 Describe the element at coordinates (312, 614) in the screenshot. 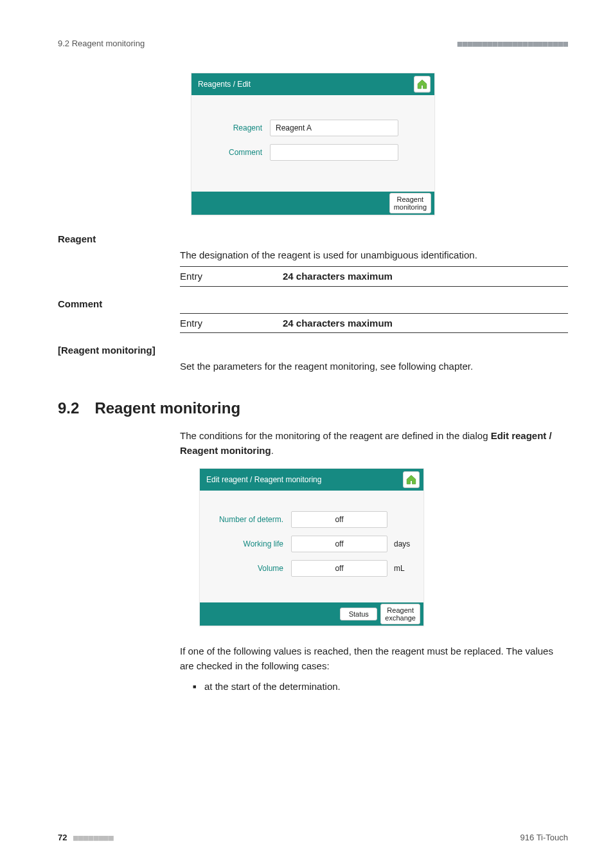

I see `panel2-footer: Status Reagent exchange` at that location.